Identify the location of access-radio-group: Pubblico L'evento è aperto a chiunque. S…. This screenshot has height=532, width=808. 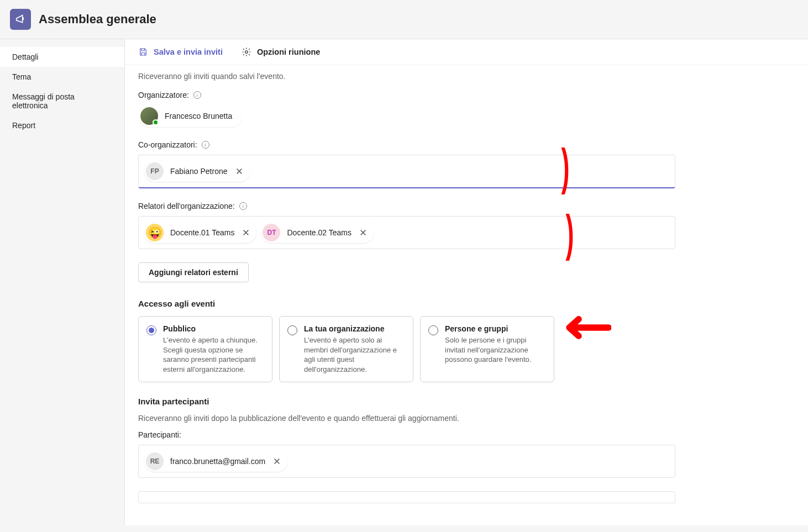
(407, 349).